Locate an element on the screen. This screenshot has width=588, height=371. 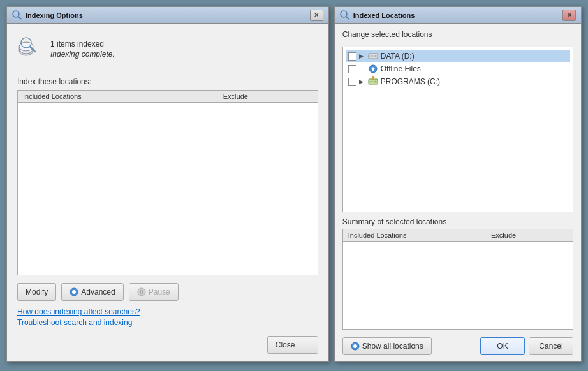
modify-button: Modify is located at coordinates (37, 292).